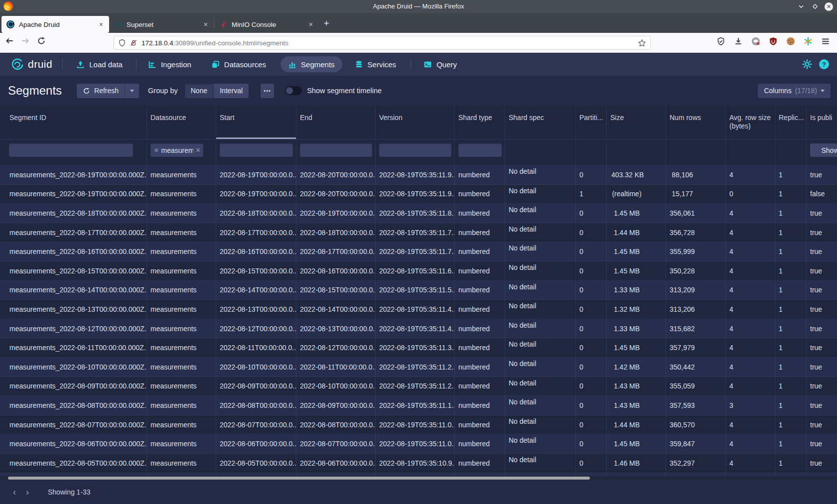  Describe the element at coordinates (826, 41) in the screenshot. I see `menu-hamburger-icon` at that location.